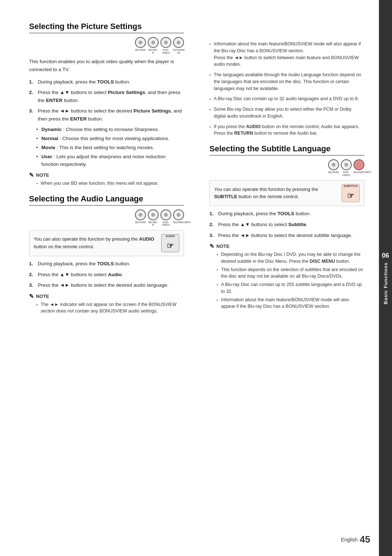 This screenshot has width=392, height=556. Describe the element at coordinates (110, 148) in the screenshot. I see `bullet-movie: Movie : This is the best setting for wat…` at that location.